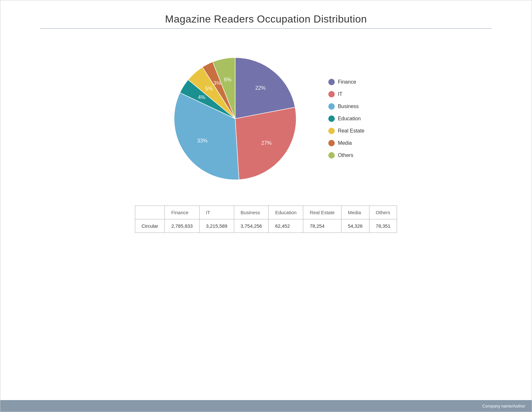  Describe the element at coordinates (286, 213) in the screenshot. I see `table-header-Education: Education` at that location.